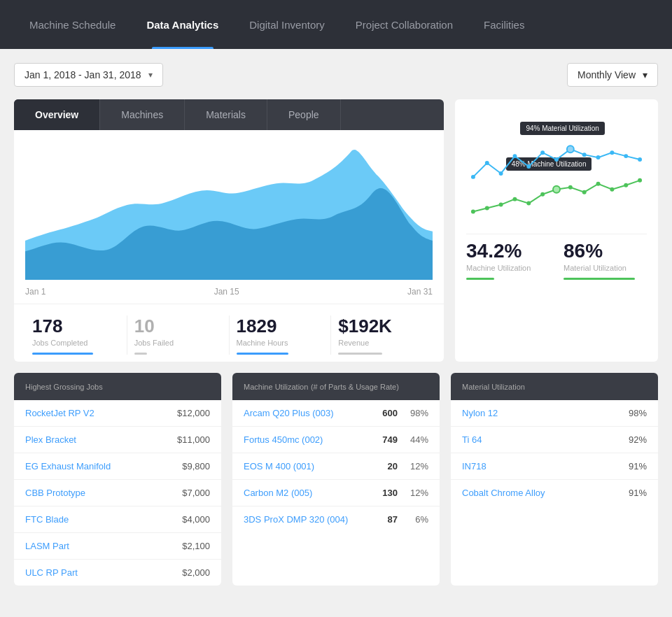 This screenshot has height=617, width=672. Describe the element at coordinates (336, 479) in the screenshot. I see `machine-utilization-table: Machine Utilization (# of Parts & Usage …` at that location.